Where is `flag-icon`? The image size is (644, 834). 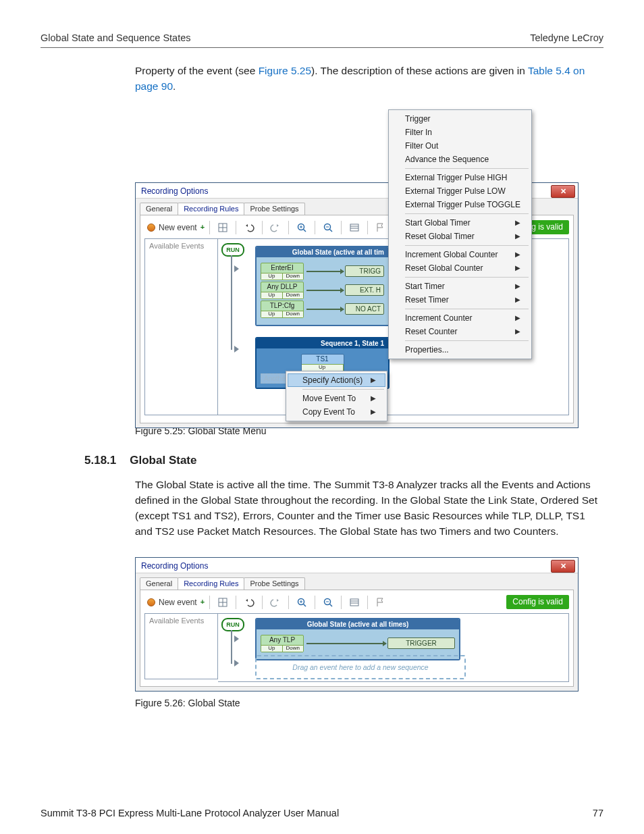
flag-icon is located at coordinates (381, 602).